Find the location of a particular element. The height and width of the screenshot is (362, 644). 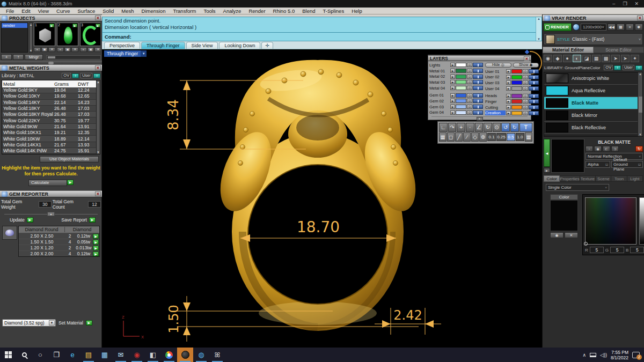

menu-view: View is located at coordinates (43, 11).